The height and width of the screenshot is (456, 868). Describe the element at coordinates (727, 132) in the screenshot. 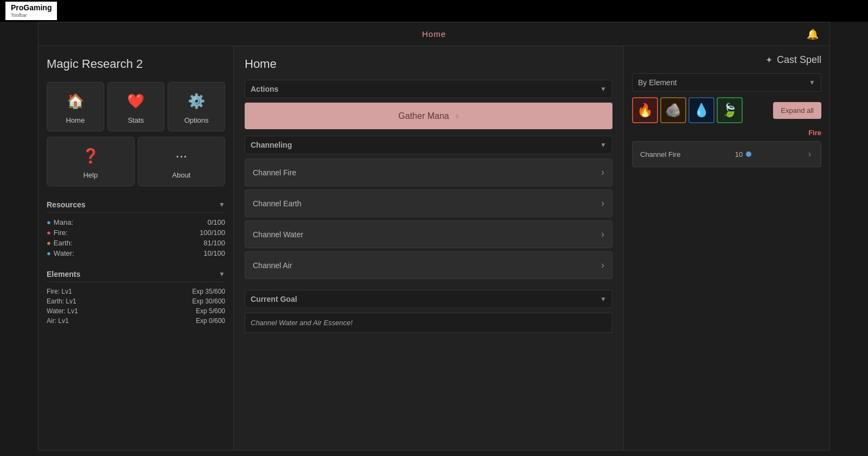

I see `fire-element-label: Fire` at that location.